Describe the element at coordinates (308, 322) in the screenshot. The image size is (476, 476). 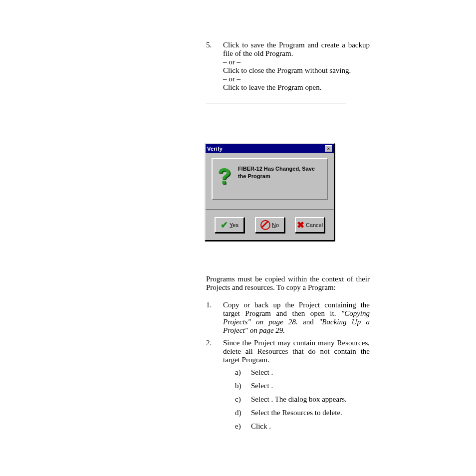
I see `text: and` at that location.